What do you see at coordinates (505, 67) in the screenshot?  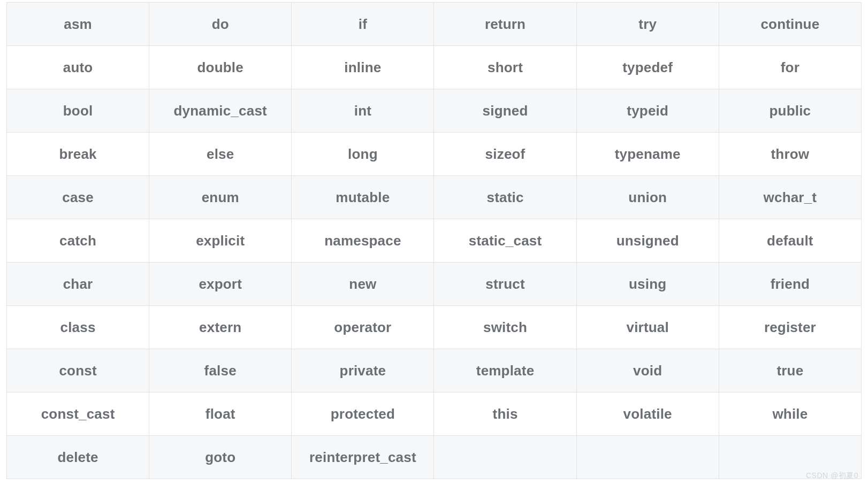 I see `keyword-cell: short` at bounding box center [505, 67].